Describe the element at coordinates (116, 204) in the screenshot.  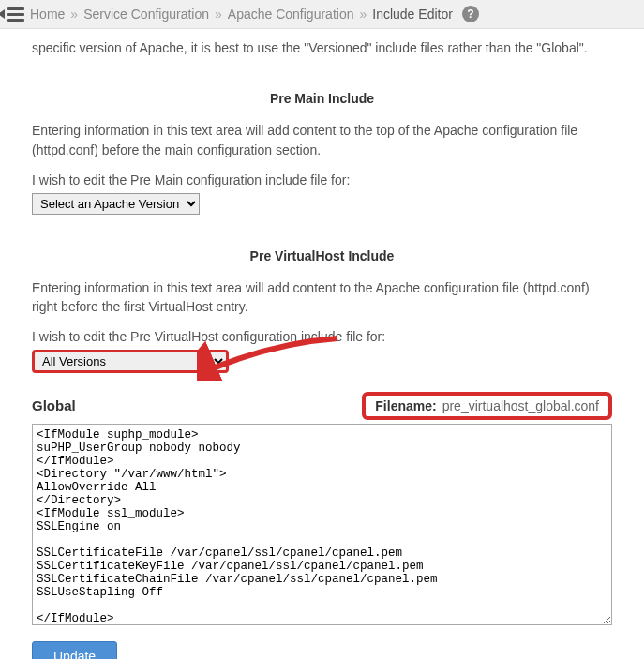
I see `premain-version-select: Select an Apache Version` at that location.